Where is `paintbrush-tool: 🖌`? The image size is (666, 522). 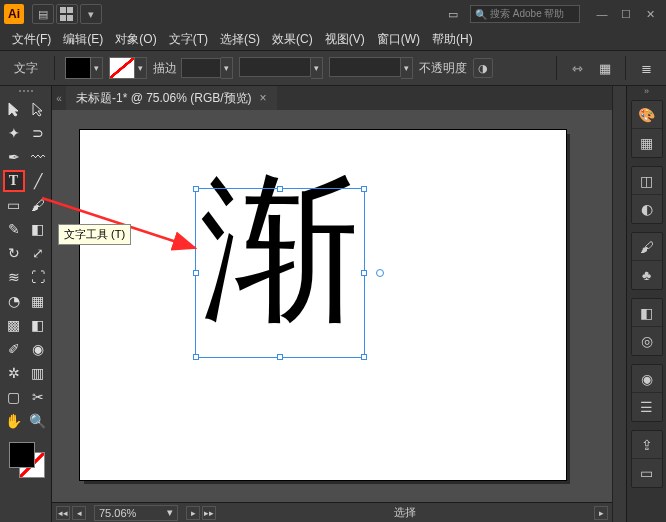 paintbrush-tool: 🖌 is located at coordinates (38, 205).